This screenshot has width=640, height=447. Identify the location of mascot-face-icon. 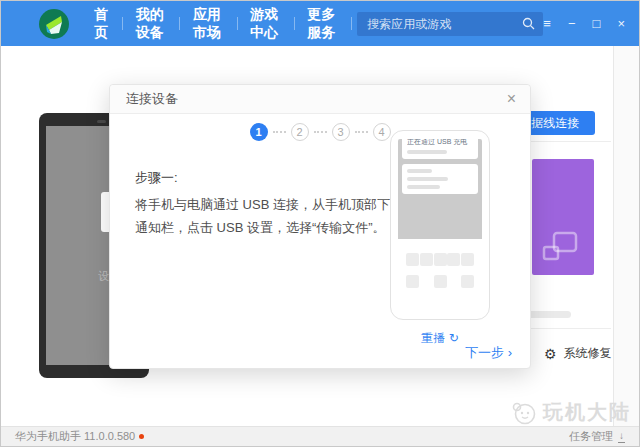
(524, 413).